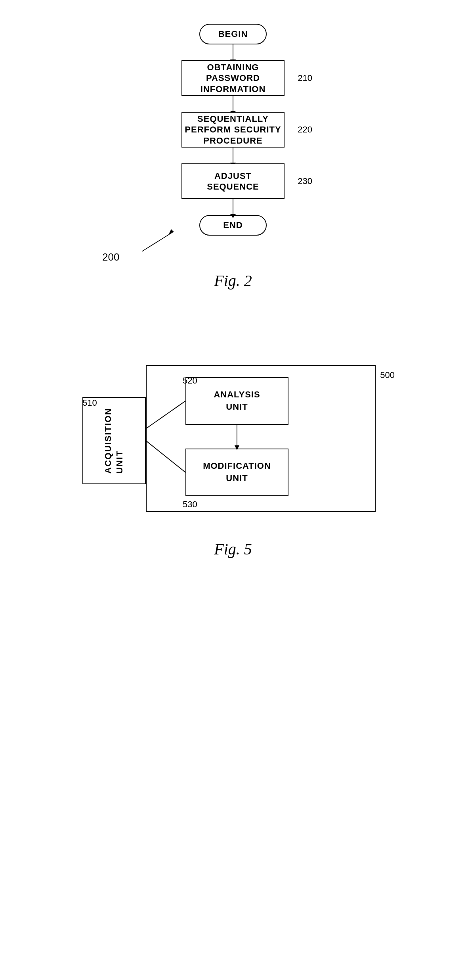 This screenshot has width=466, height=980. What do you see at coordinates (233, 34) in the screenshot?
I see `begin-label: BEGIN` at bounding box center [233, 34].